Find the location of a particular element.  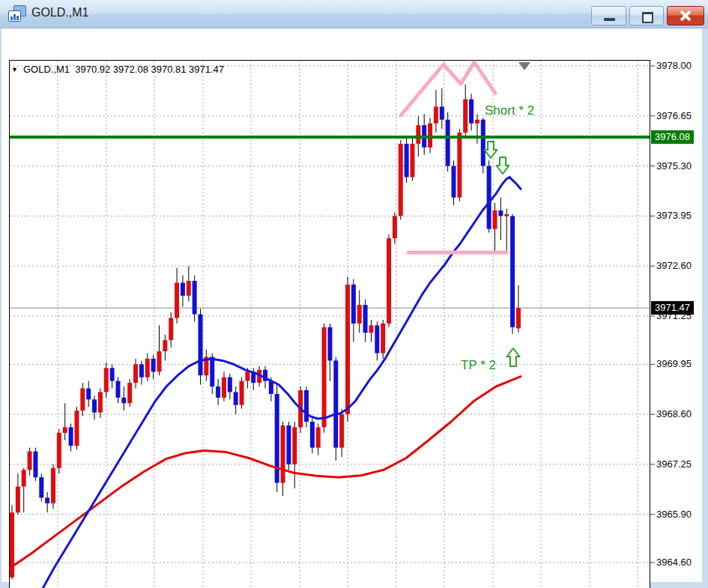

price-axis-label: 3975.30 is located at coordinates (674, 166).